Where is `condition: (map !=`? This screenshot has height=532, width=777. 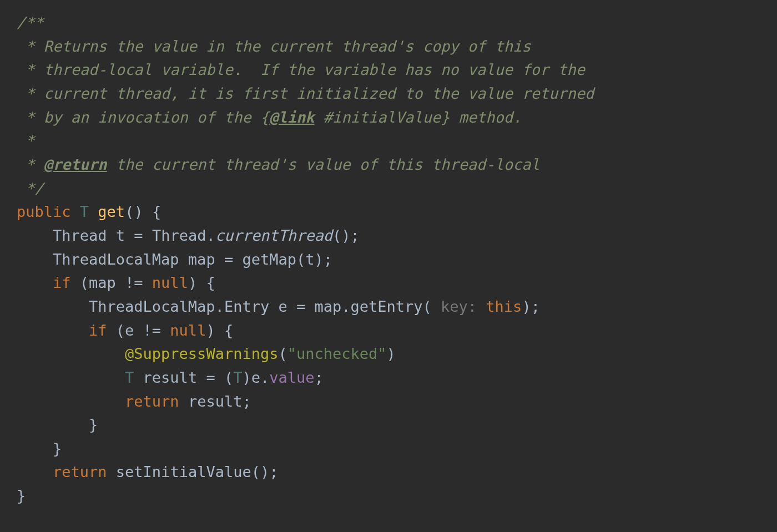
condition: (map != is located at coordinates (112, 283).